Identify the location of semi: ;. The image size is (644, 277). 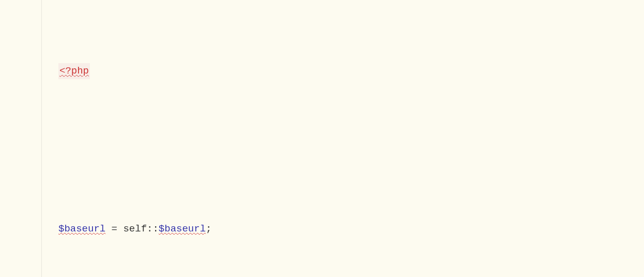
(209, 229).